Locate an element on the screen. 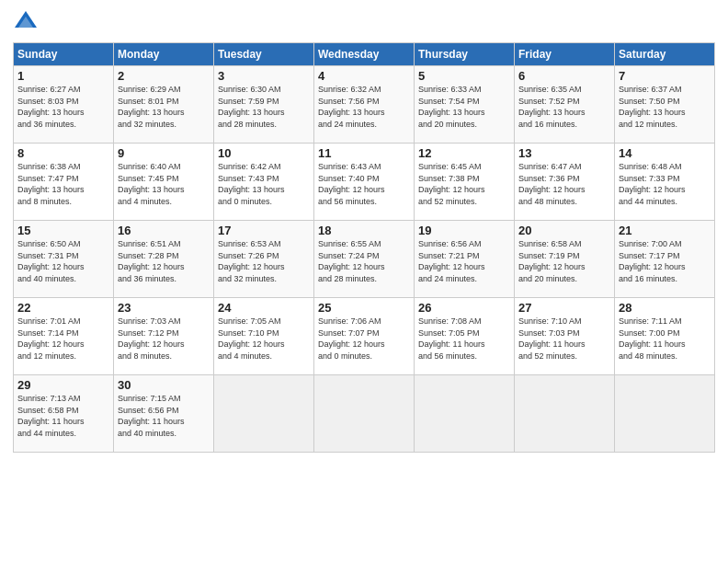 The image size is (728, 563). day-number: 7 is located at coordinates (665, 75).